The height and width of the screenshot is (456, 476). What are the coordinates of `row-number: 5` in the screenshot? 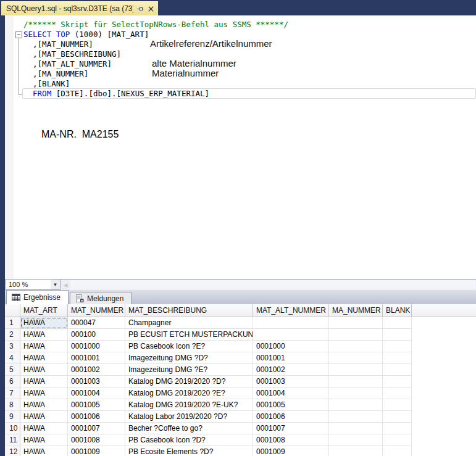 It's located at (12, 370).